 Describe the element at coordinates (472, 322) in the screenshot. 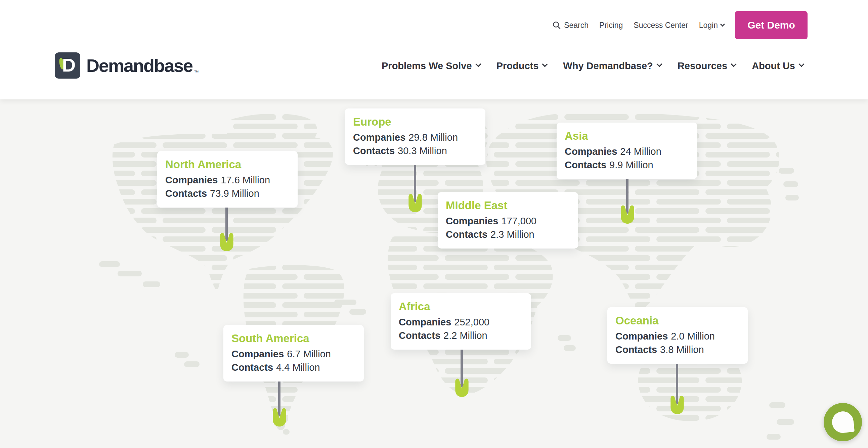

I see `companies-value: 252,000` at that location.